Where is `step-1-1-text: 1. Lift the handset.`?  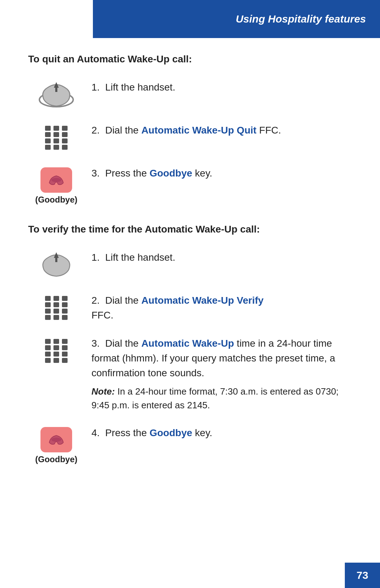
step-1-1-text: 1. Lift the handset. is located at coordinates (218, 87).